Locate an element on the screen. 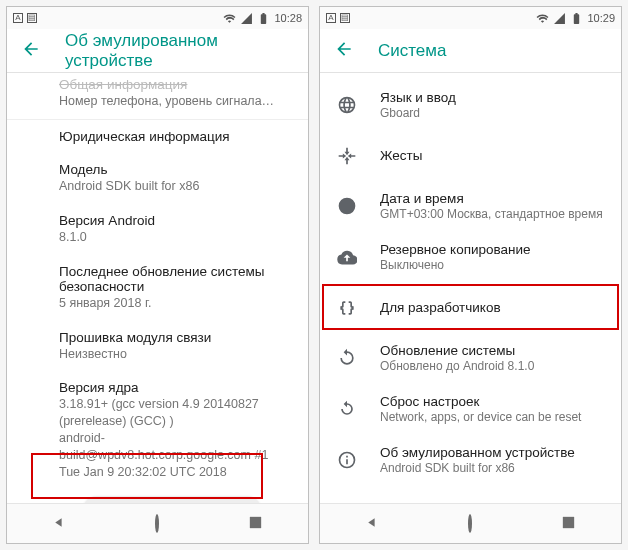  system-item-developer-highlight: Для разработчиков is located at coordinates (470, 307).